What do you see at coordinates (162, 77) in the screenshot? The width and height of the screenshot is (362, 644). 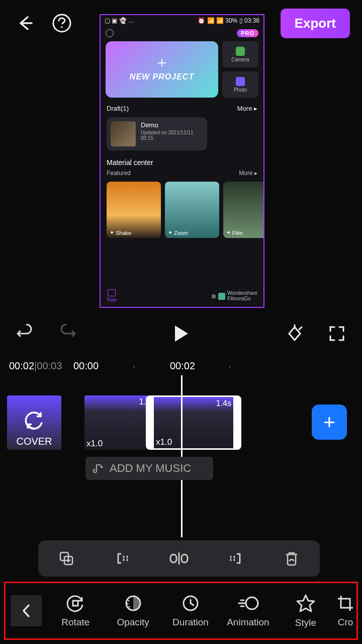 I see `new-project-label: NEW PROJECT` at bounding box center [162, 77].